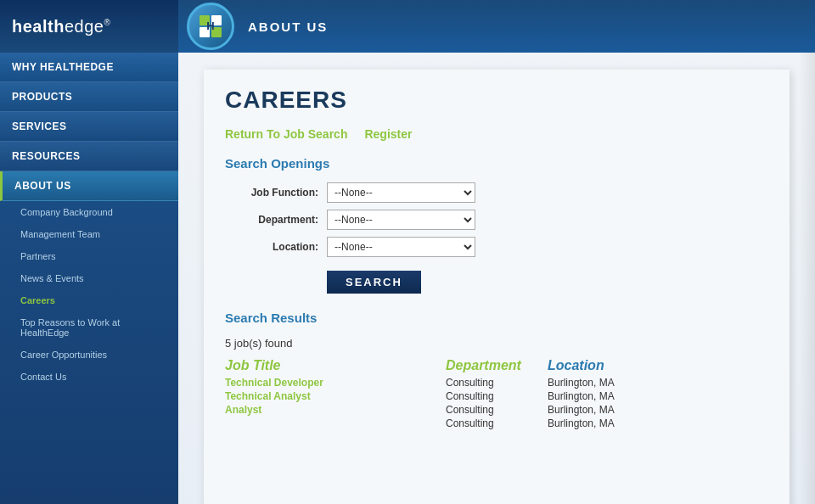  What do you see at coordinates (401, 247) in the screenshot?
I see `location-select: --None--` at bounding box center [401, 247].